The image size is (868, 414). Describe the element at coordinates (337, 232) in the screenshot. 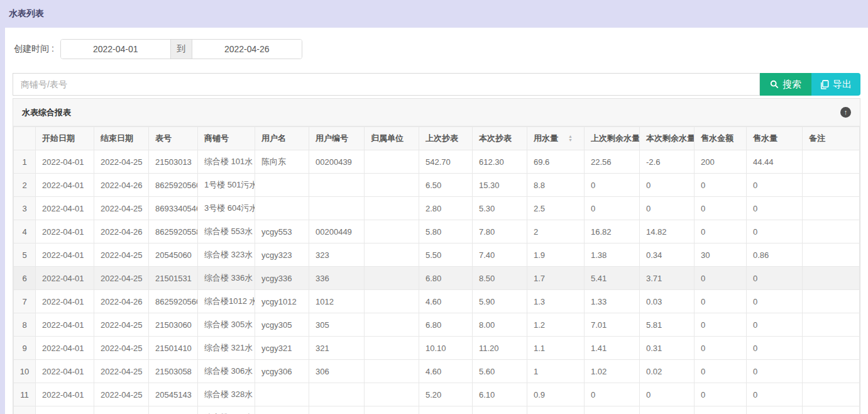

I see `cell-user_no: 00200449` at that location.